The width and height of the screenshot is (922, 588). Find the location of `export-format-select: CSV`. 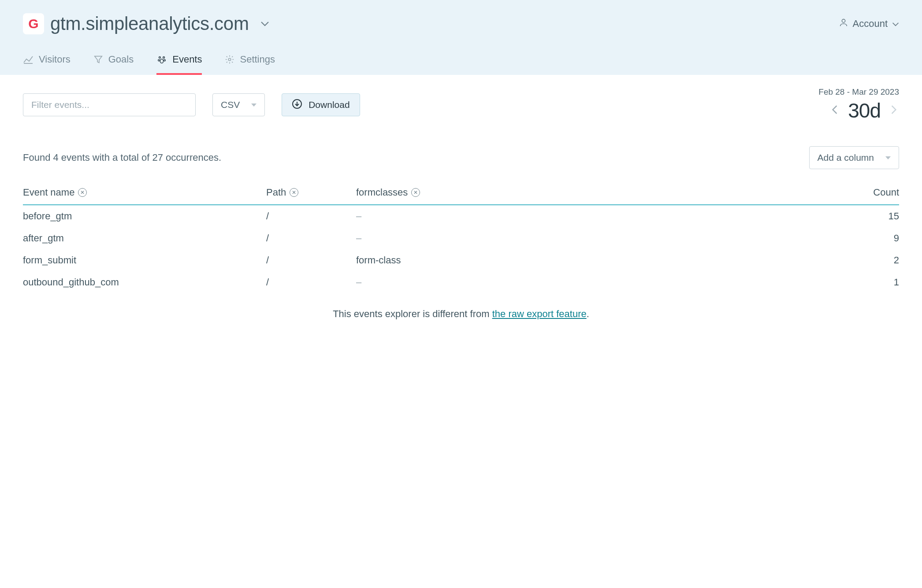

export-format-select: CSV is located at coordinates (239, 105).